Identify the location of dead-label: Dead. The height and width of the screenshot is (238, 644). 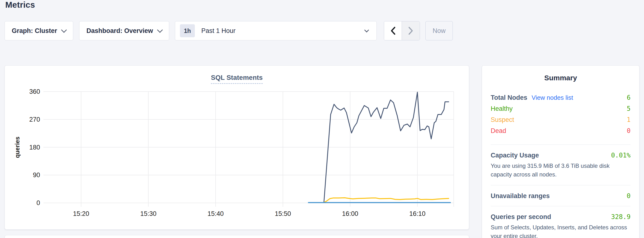
(498, 131).